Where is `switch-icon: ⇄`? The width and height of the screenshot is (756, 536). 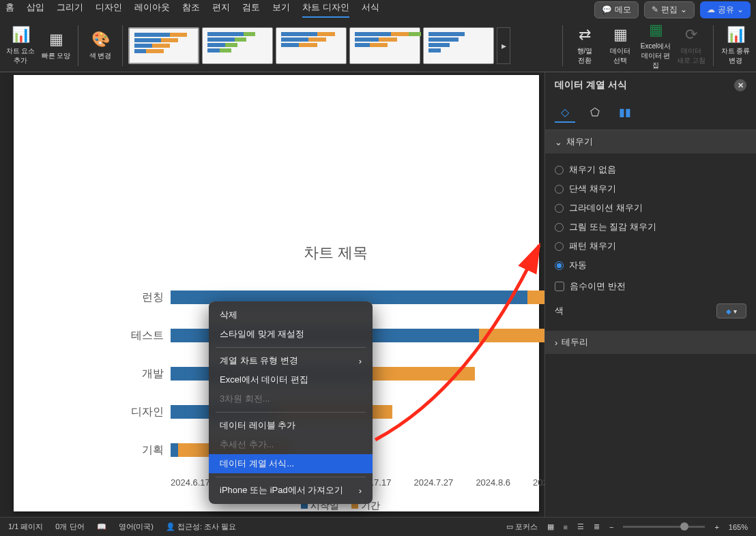
switch-icon: ⇄ is located at coordinates (585, 35).